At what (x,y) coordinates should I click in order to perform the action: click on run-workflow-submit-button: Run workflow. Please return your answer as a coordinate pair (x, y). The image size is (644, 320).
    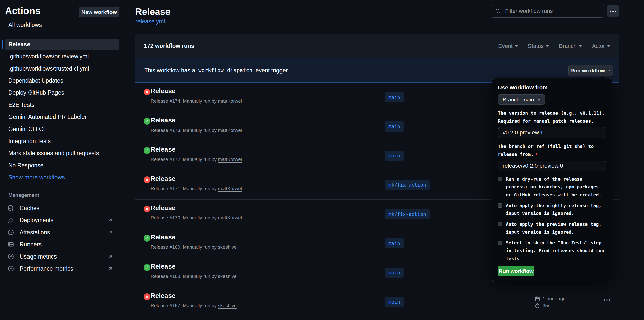
    Looking at the image, I should click on (516, 271).